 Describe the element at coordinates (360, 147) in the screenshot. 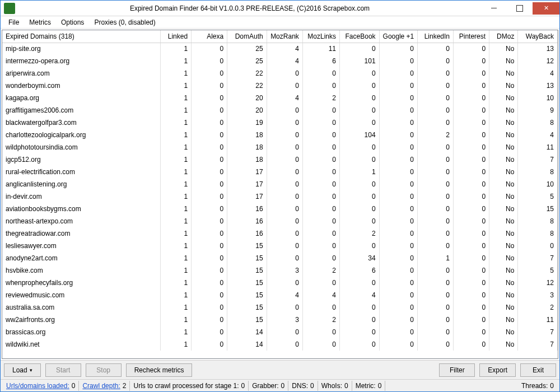

I see `cell-facebook: 0` at that location.